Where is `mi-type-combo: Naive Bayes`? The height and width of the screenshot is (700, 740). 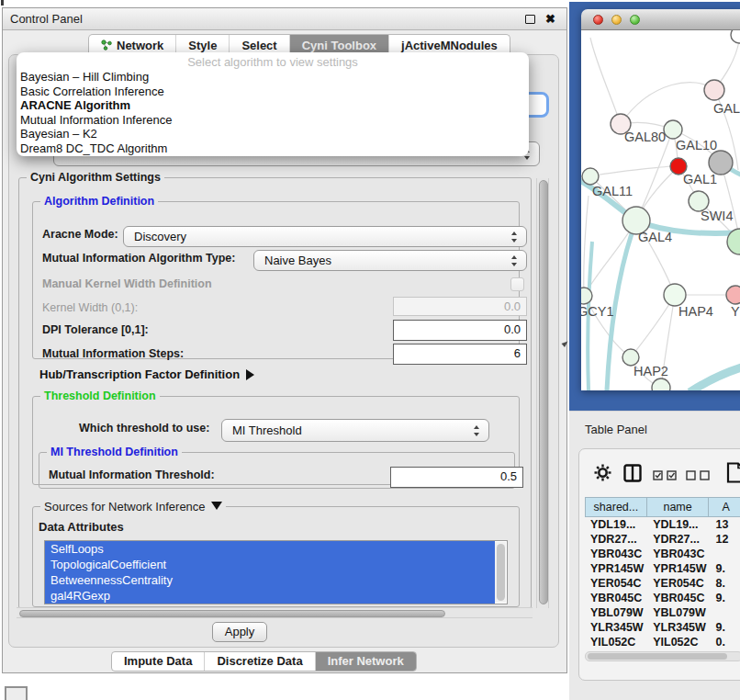
mi-type-combo: Naive Bayes is located at coordinates (390, 261).